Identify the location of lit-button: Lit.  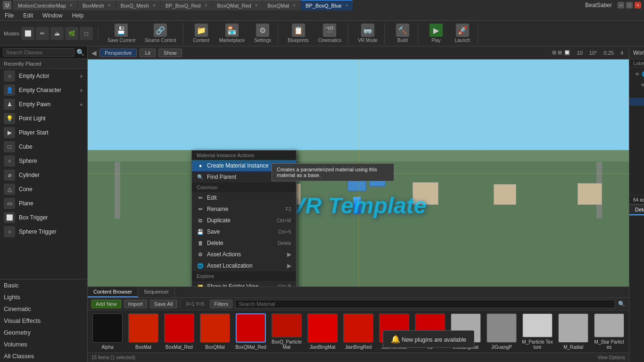
(148, 53).